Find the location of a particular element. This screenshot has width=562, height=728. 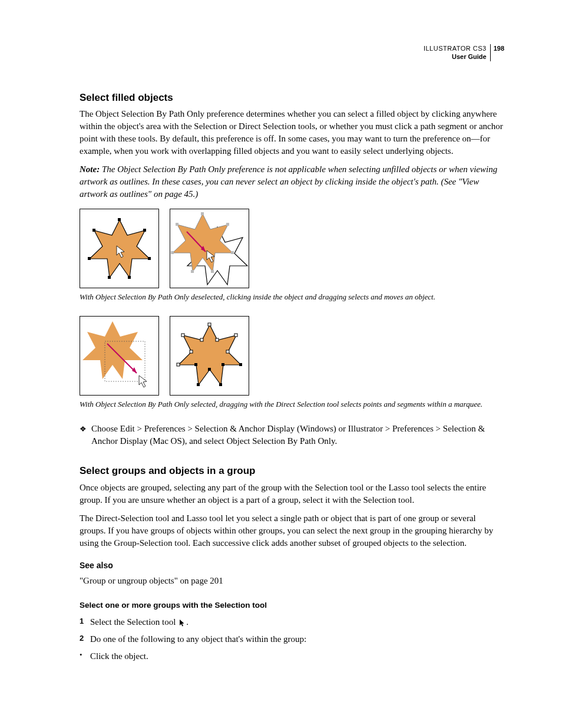

section-heading-select-filled-objects: Select filled objects is located at coordinates (292, 98).